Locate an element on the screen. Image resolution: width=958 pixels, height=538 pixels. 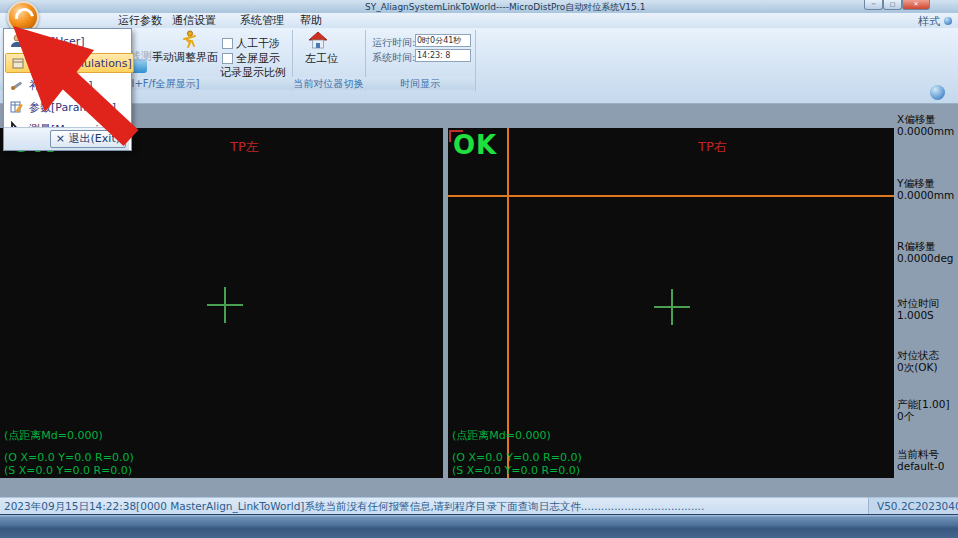
menu-item-user-label: 用户[User] is located at coordinates (57, 42).